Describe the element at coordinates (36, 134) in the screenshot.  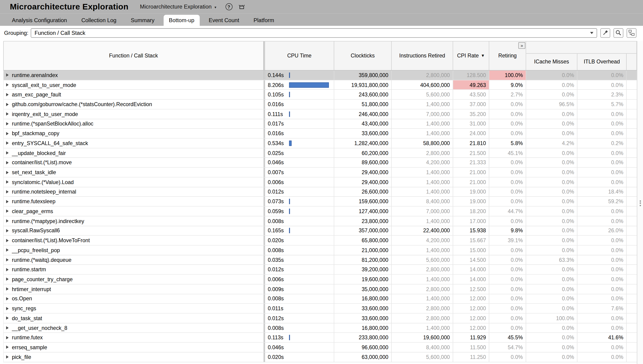
I see `function-name: bpf_stackmap_copy` at that location.